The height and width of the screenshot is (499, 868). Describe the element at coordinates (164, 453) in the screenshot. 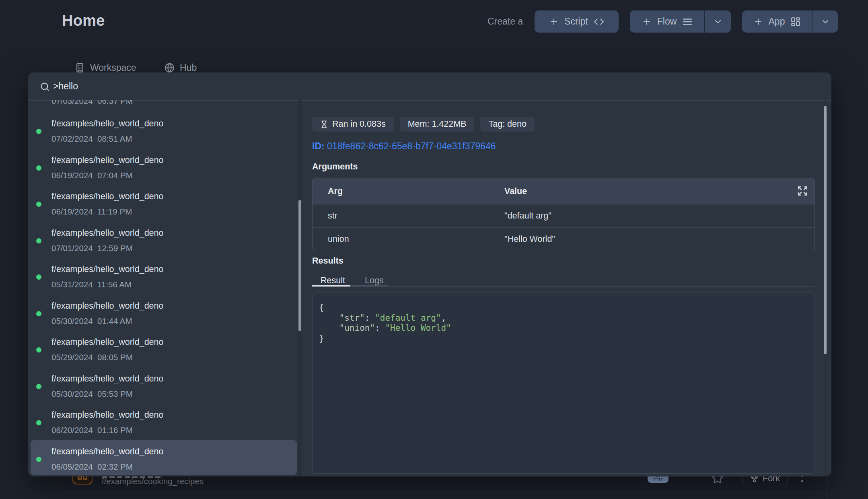

I see `run-list-item: f/examples/hello_world_deno 06/05/2024 0…` at that location.